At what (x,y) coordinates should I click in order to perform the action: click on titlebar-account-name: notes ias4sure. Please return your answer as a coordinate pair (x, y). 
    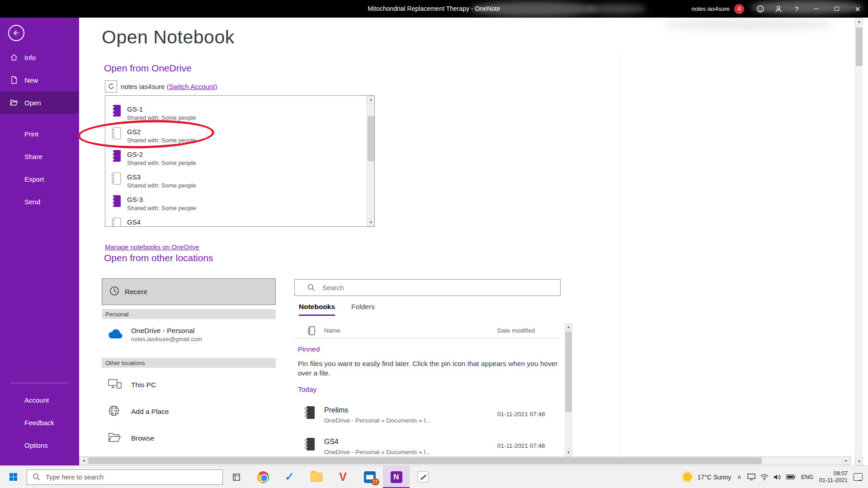
    Looking at the image, I should click on (711, 9).